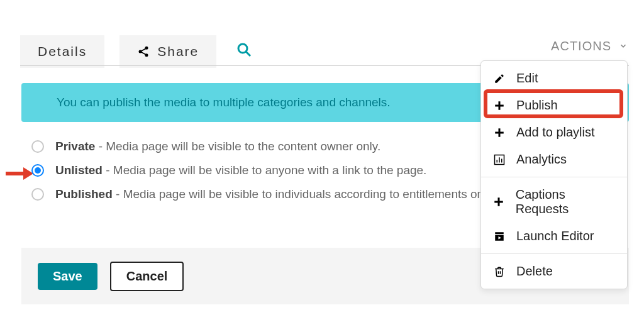  Describe the element at coordinates (147, 277) in the screenshot. I see `cancel-button: Cancel` at that location.